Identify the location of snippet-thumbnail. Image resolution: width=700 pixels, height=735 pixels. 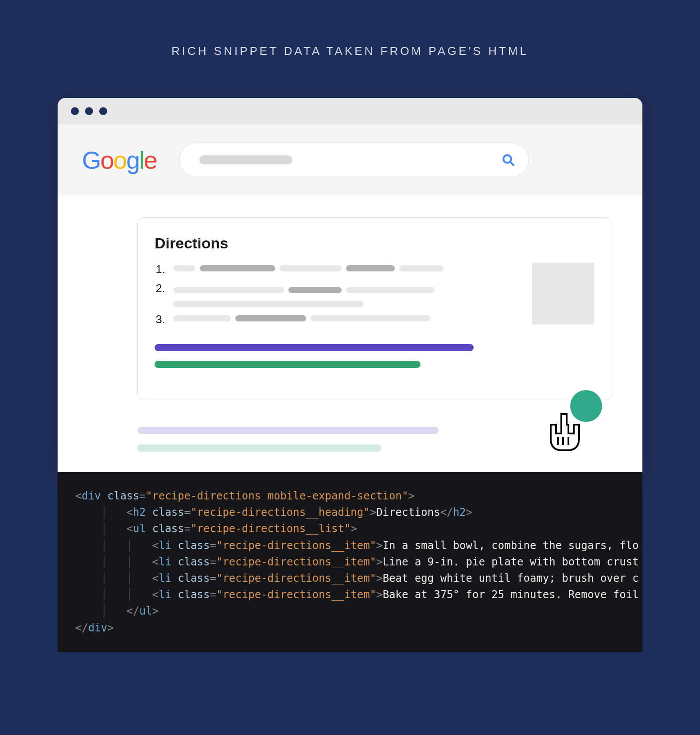
(563, 294).